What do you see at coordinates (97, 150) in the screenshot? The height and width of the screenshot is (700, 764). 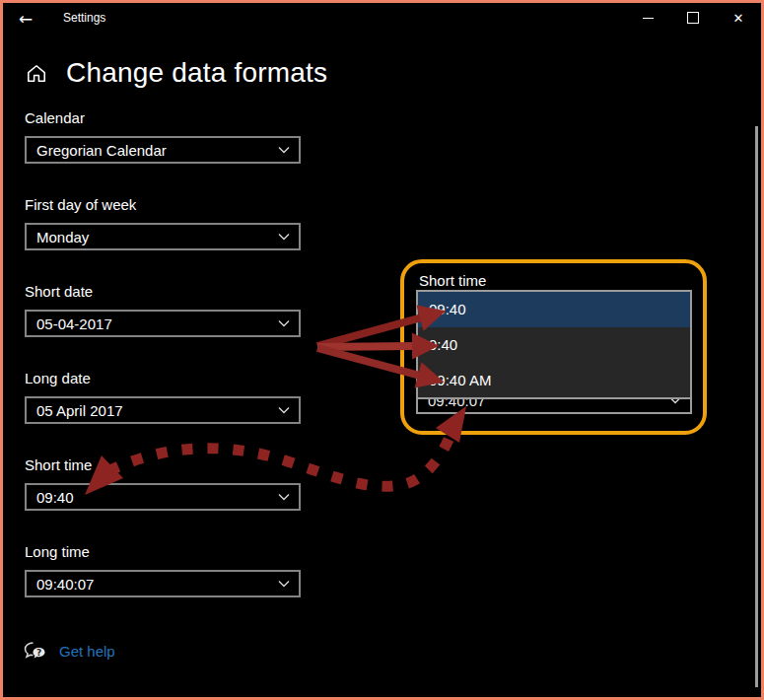 I see `dropdown-value: Gregorian Calendar` at bounding box center [97, 150].